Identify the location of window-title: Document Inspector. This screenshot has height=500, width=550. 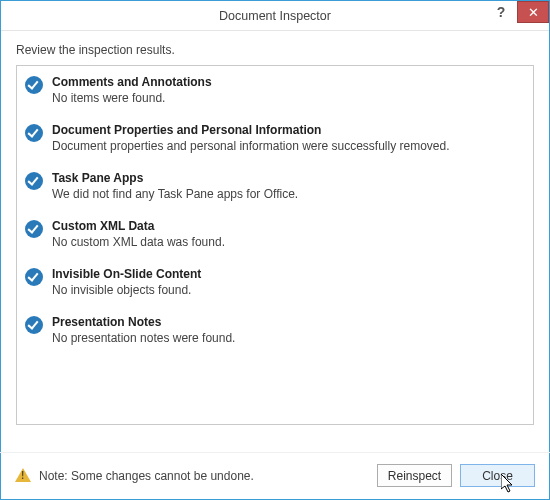
(275, 16).